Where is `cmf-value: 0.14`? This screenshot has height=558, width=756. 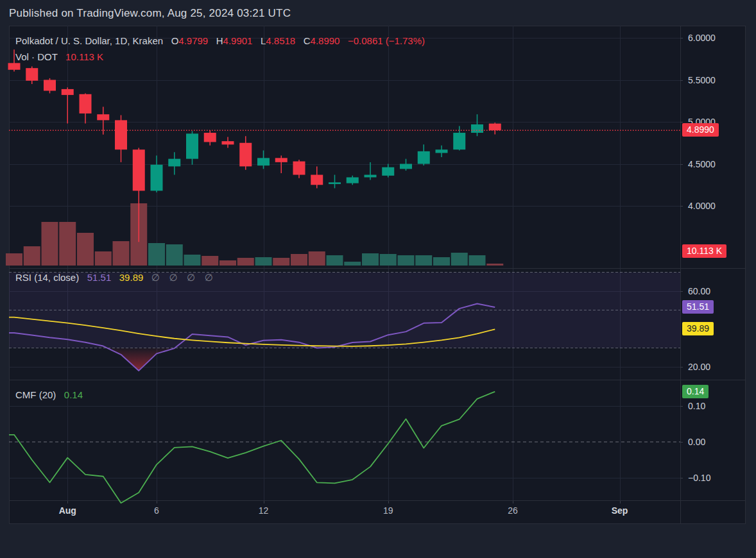 cmf-value: 0.14 is located at coordinates (73, 395).